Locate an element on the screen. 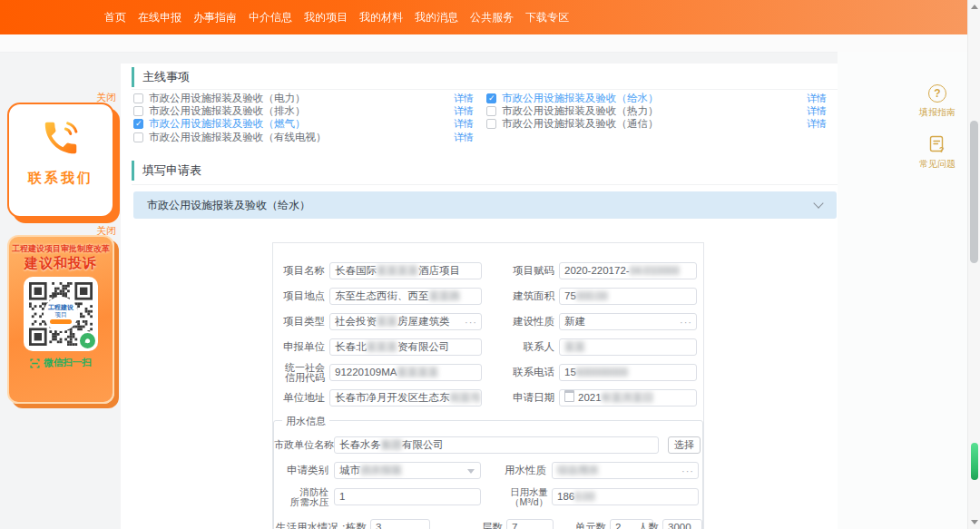  main-items-right-column: 市政公用设施报装及验收（给水） 详情 市政公用设施报装及验收（热力） 详情 市政… is located at coordinates (657, 111).